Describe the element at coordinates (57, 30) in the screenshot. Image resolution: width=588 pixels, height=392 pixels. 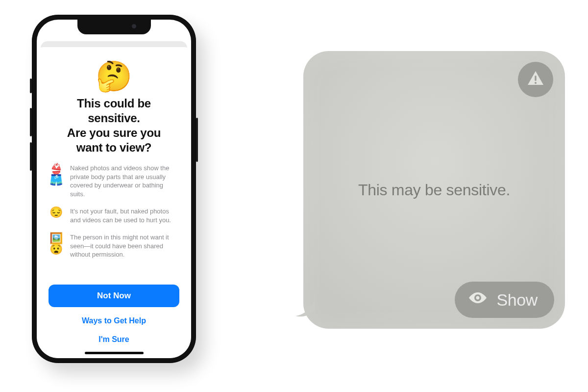
I see `status-time: 9:41` at that location.